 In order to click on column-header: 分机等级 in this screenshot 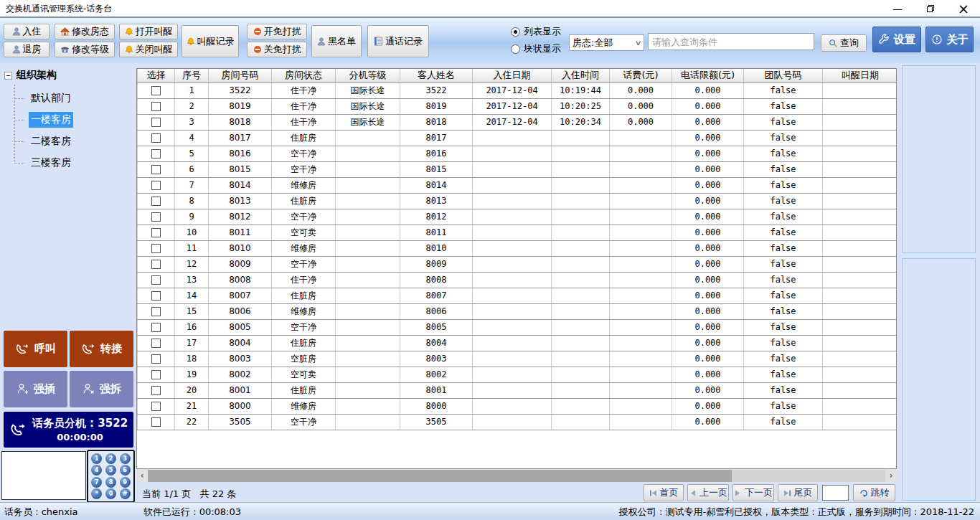, I will do `click(368, 76)`.